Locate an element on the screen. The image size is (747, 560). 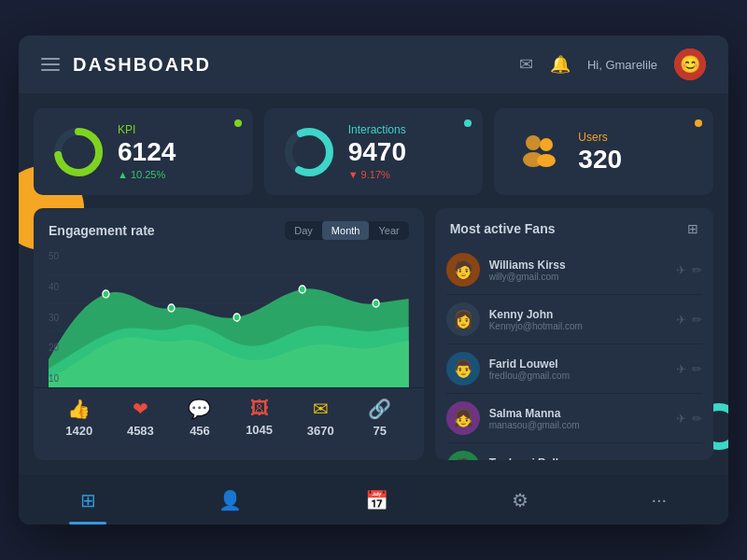
kpi-label-3: Users is located at coordinates (637, 137).